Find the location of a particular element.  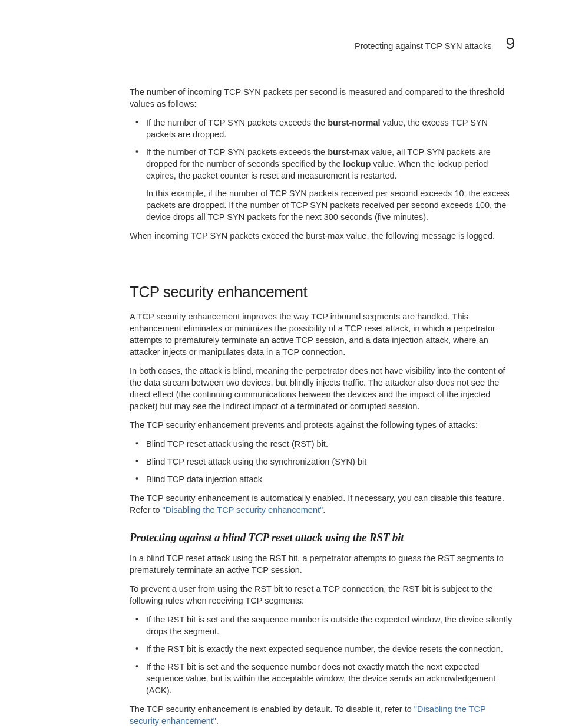

section-heading: TCP security enhancement is located at coordinates (322, 292).